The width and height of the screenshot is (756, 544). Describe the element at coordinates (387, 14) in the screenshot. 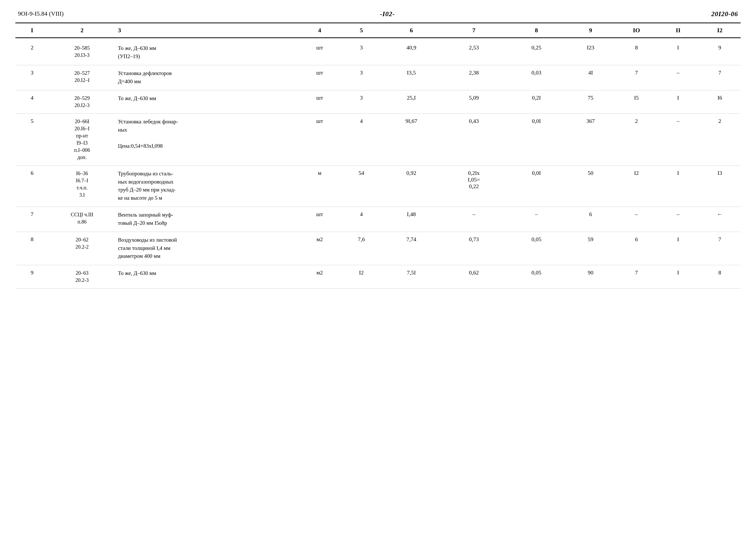

I see `header-center: -I02-` at that location.